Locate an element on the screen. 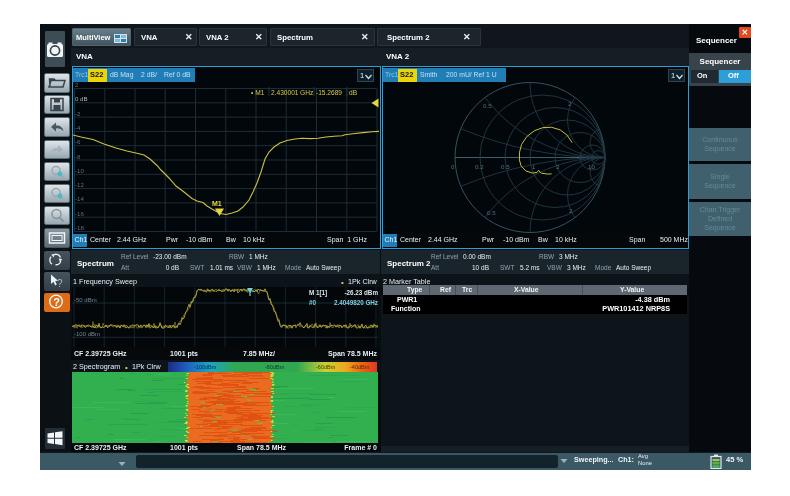  svg-text: 0 dB is located at coordinates (82, 98).